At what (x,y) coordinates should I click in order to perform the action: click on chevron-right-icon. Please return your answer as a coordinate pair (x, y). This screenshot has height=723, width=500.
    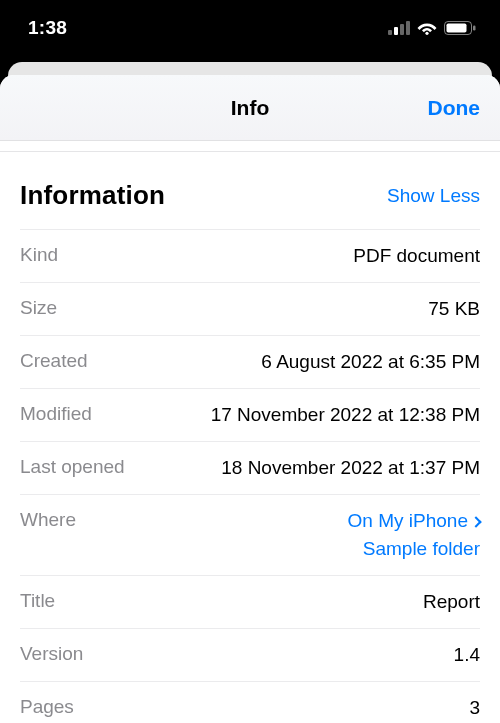
    Looking at the image, I should click on (476, 522).